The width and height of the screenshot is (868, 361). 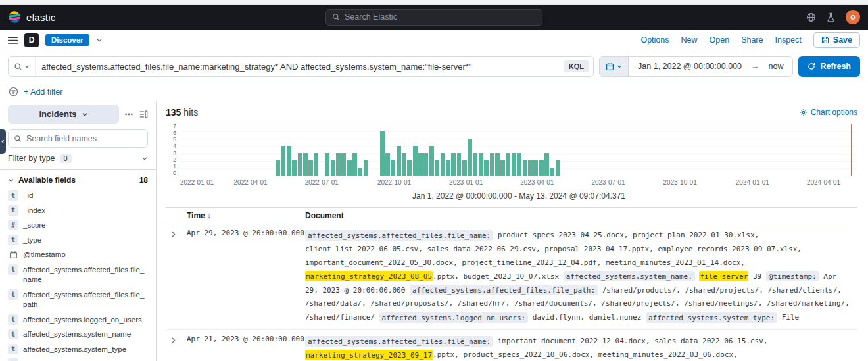 I want to click on field-item: t_id, so click(x=78, y=196).